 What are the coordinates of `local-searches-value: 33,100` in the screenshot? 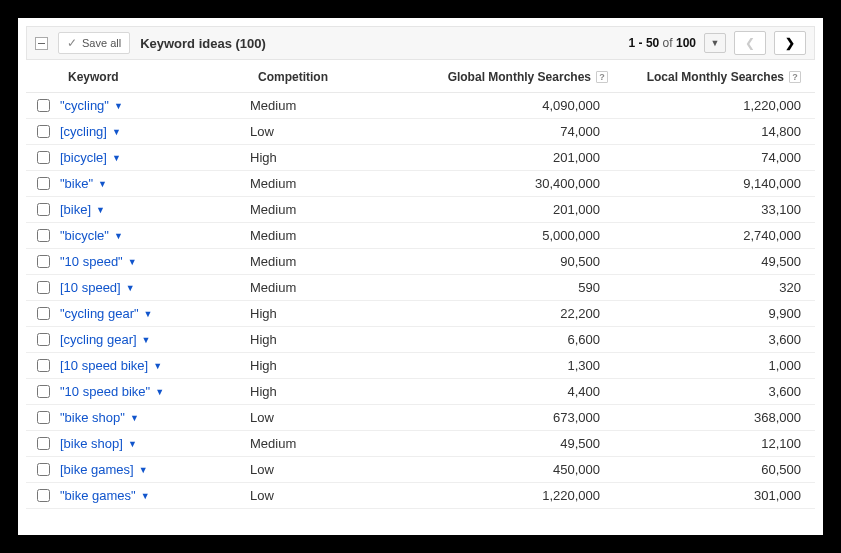 It's located at (706, 210).